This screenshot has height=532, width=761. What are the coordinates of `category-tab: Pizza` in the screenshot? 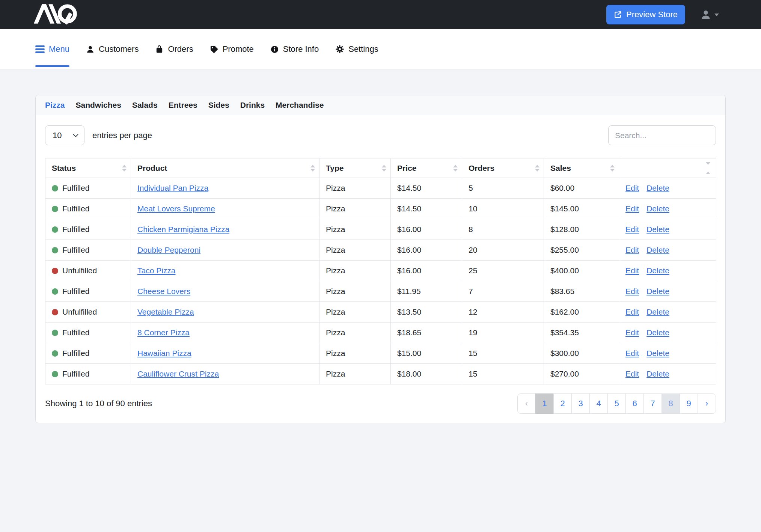 It's located at (55, 105).